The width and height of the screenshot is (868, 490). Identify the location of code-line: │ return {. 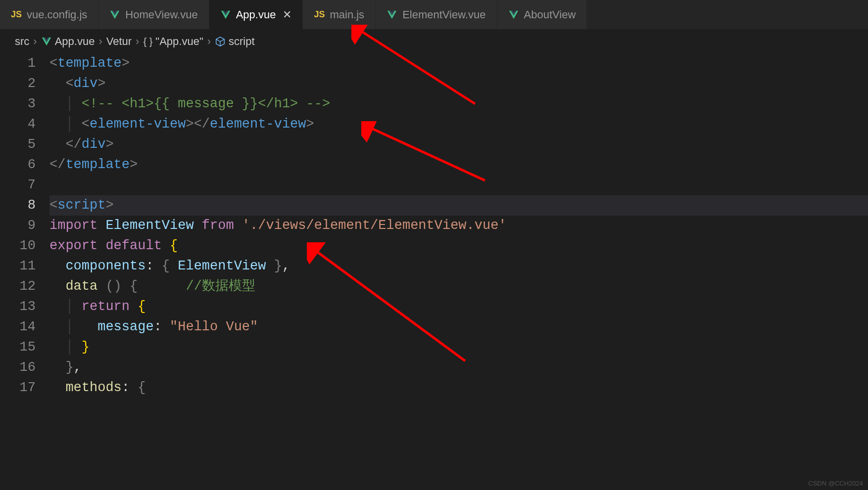
(459, 307).